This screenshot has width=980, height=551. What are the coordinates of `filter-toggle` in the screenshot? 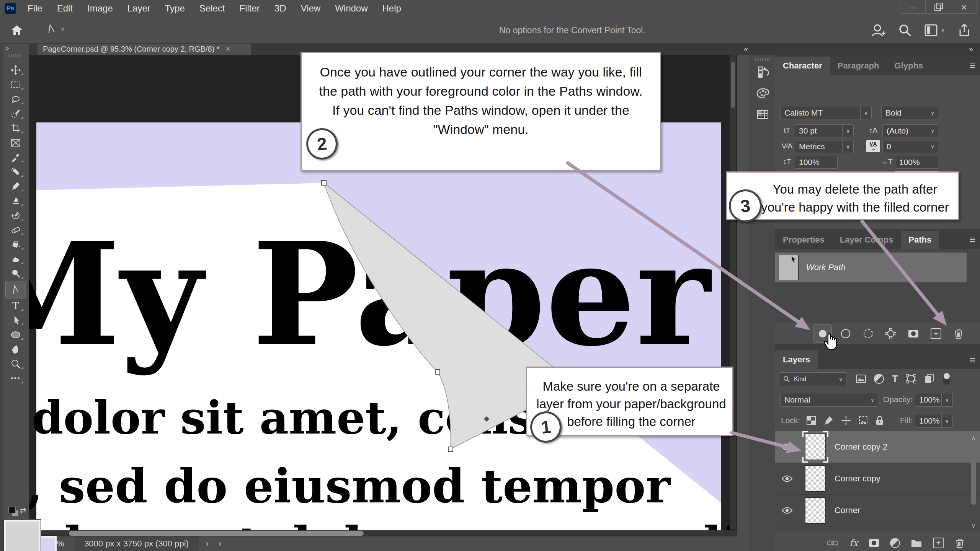 It's located at (947, 379).